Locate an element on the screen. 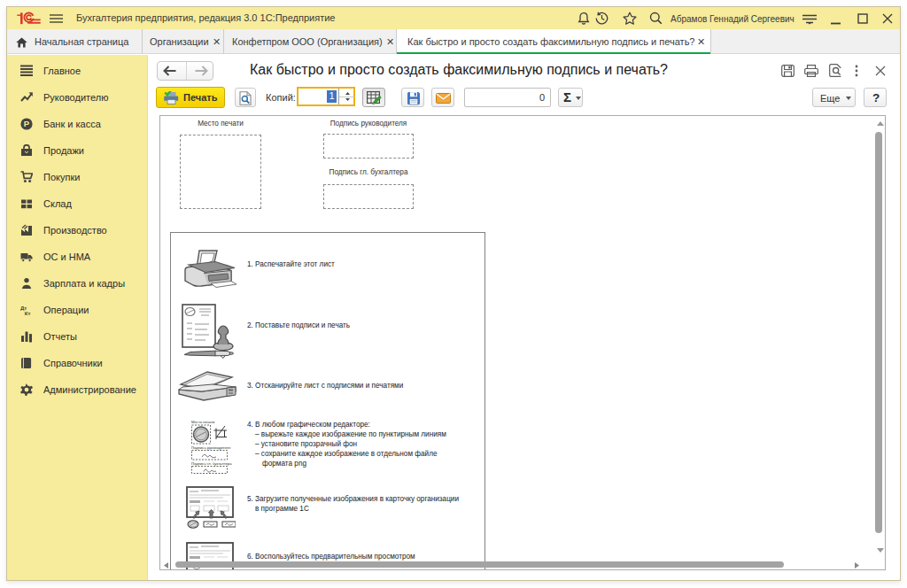 This screenshot has height=588, width=907. svg-text: Кт is located at coordinates (28, 313).